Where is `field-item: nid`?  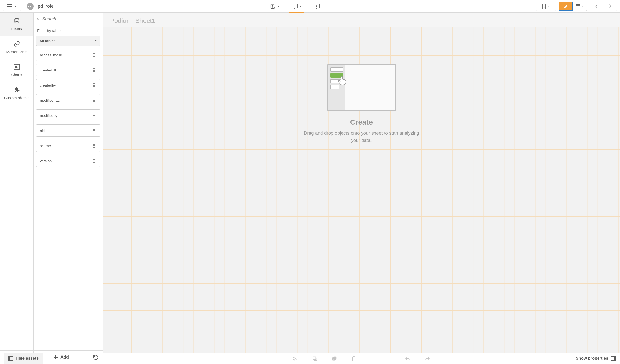
field-item: nid is located at coordinates (68, 131).